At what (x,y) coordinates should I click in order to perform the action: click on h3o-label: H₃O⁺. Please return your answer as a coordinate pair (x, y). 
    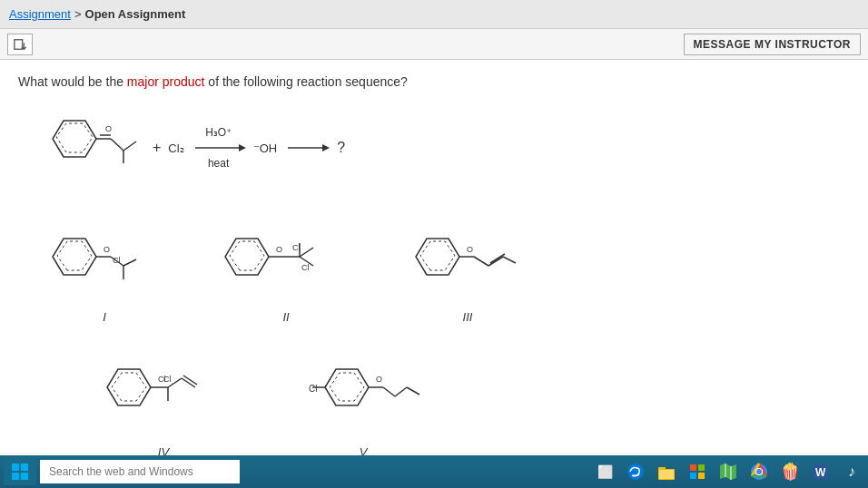
    Looking at the image, I should click on (218, 132).